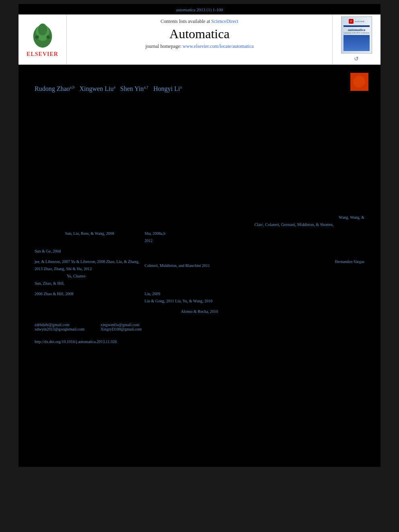 Image resolution: width=399 pixels, height=532 pixels. I want to click on author-zhao: Rudong Zhaoa,b, so click(56, 88).